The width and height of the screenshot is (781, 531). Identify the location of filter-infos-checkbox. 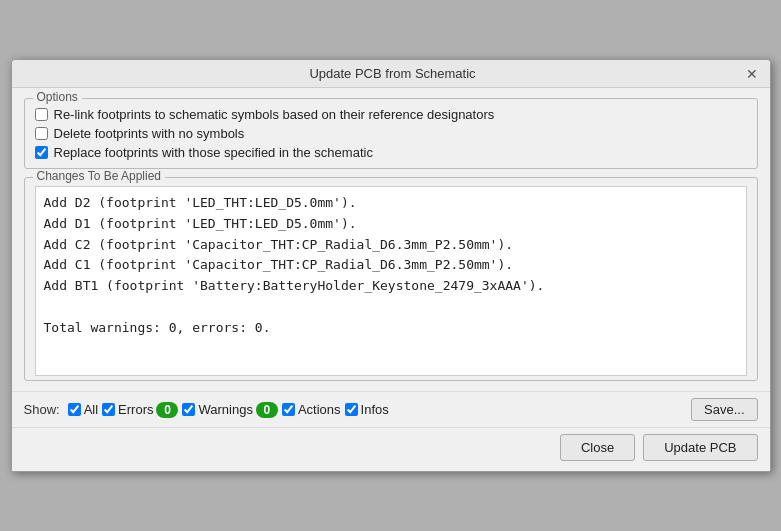
(352, 410).